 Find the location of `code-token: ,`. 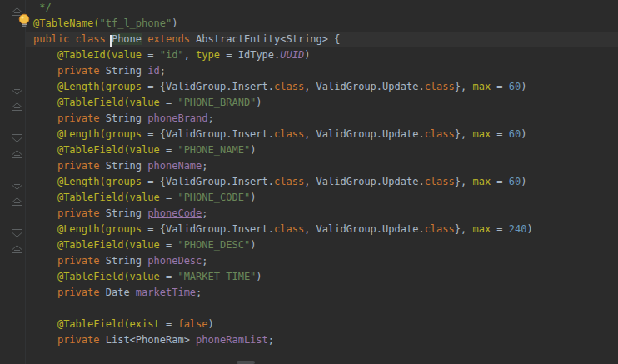

code-token: , is located at coordinates (190, 55).